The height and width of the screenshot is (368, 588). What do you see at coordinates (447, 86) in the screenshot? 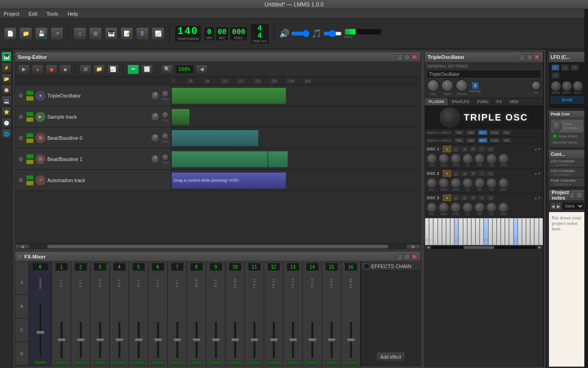
I see `gen-pan-knob` at bounding box center [447, 86].